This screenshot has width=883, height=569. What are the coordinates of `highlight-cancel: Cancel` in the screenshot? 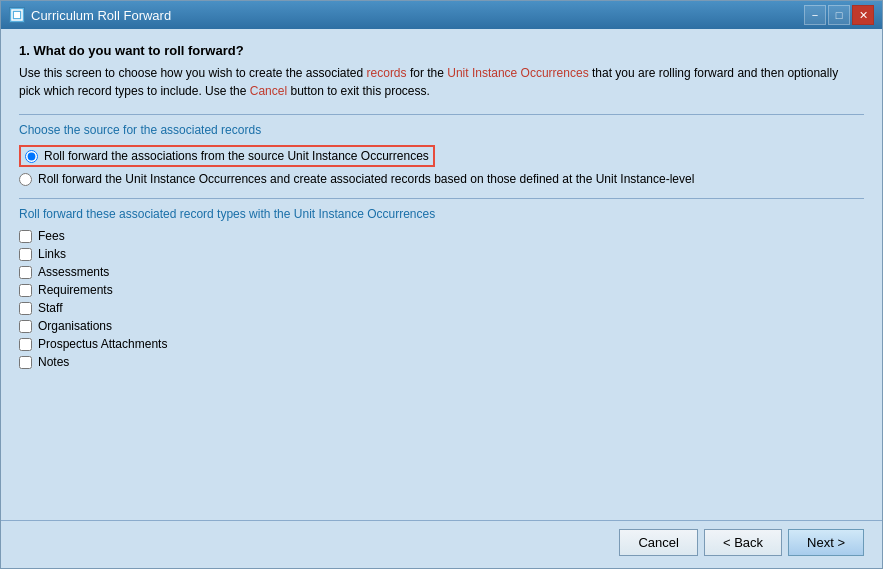 It's located at (268, 91).